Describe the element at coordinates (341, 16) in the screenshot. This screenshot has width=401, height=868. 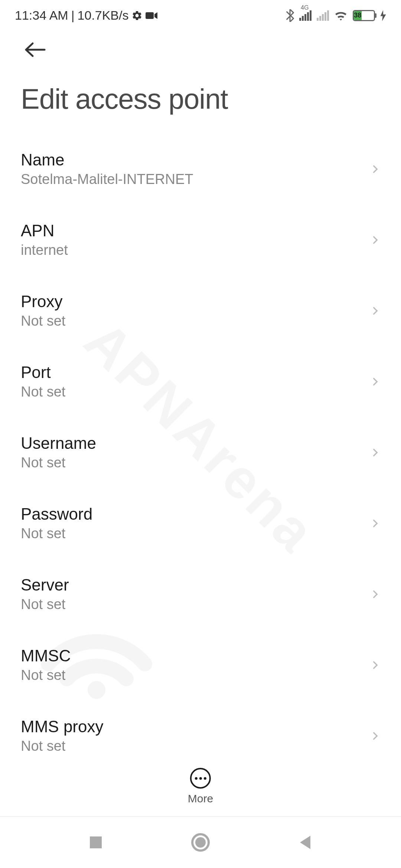
I see `wifi-icon` at that location.